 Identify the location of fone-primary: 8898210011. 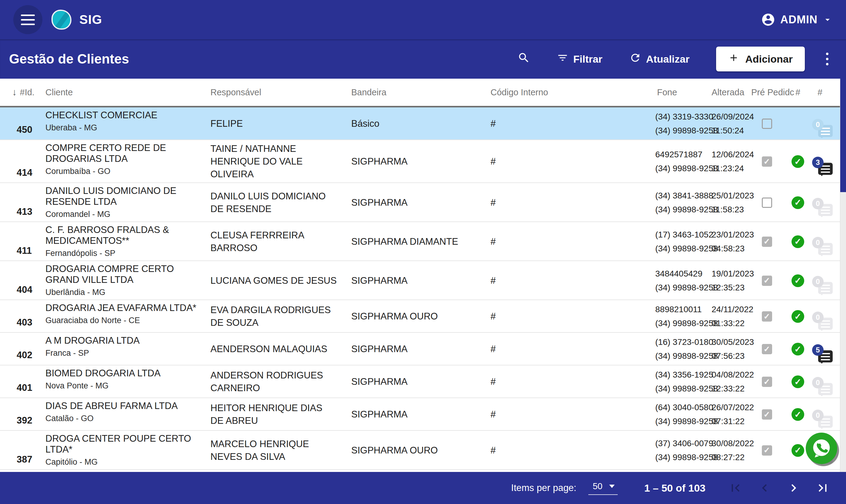
(680, 310).